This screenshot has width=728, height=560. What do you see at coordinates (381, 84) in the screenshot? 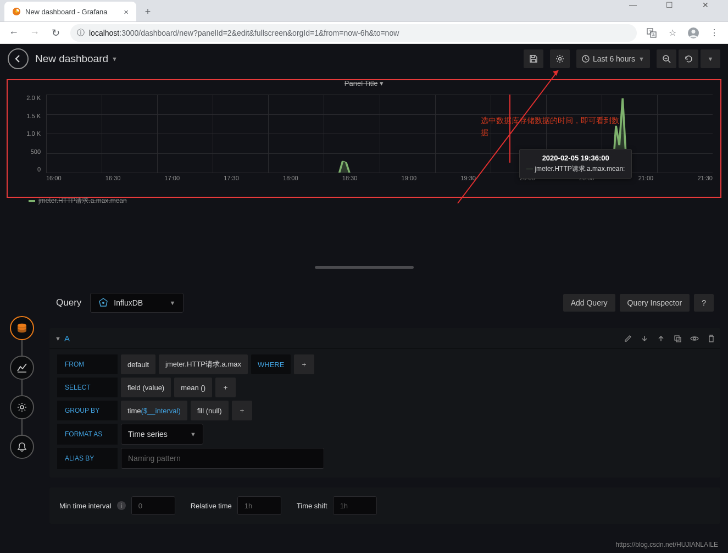
I see `panel-menu-icon: ▾` at bounding box center [381, 84].